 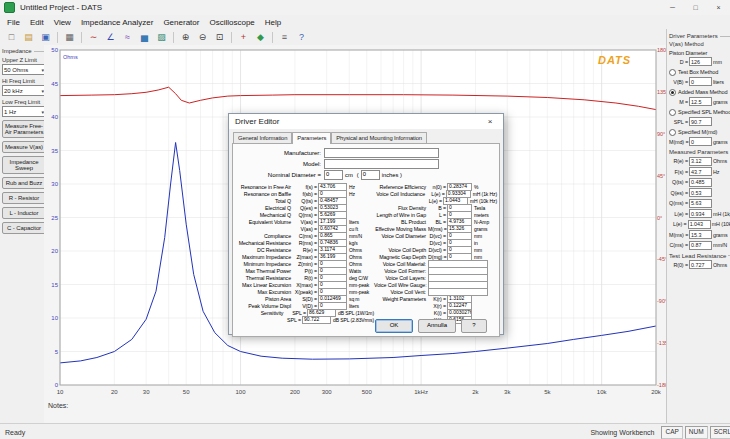 What do you see at coordinates (24, 165) in the screenshot?
I see `impedance-sweep-button: Impedance Sweep` at bounding box center [24, 165].